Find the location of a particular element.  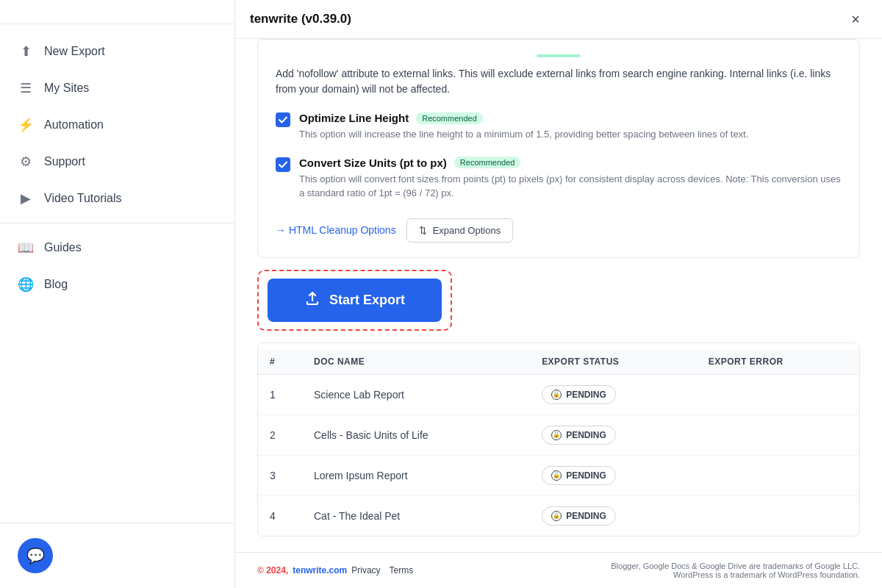

table-row: 1 Science Lab Report 🔒 PENDING is located at coordinates (559, 394).